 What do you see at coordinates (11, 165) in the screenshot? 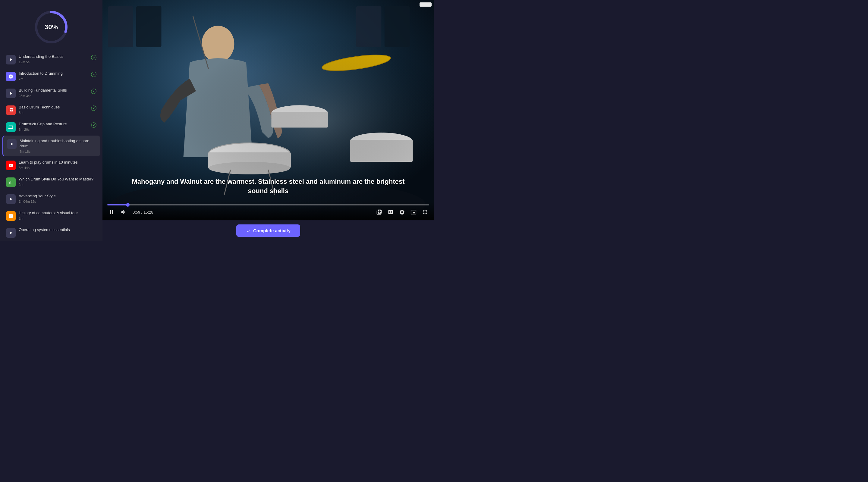
I see `lesson-icon-youtube` at bounding box center [11, 165].